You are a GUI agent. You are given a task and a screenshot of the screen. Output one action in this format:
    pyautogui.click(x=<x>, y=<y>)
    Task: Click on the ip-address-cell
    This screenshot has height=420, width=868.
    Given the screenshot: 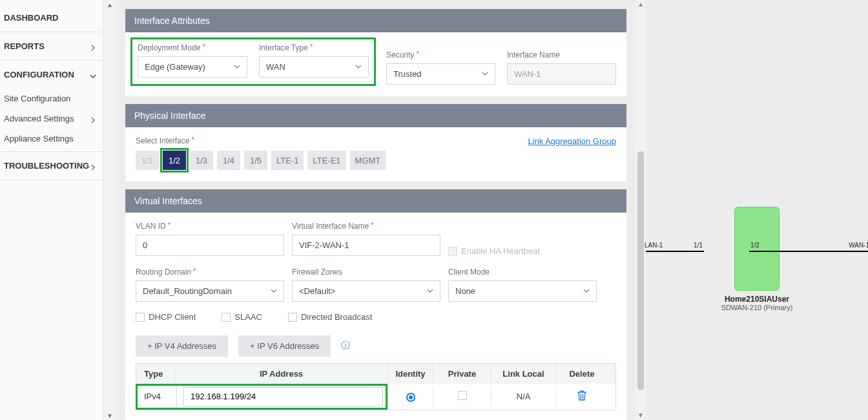 What is the action you would take?
    pyautogui.click(x=283, y=397)
    